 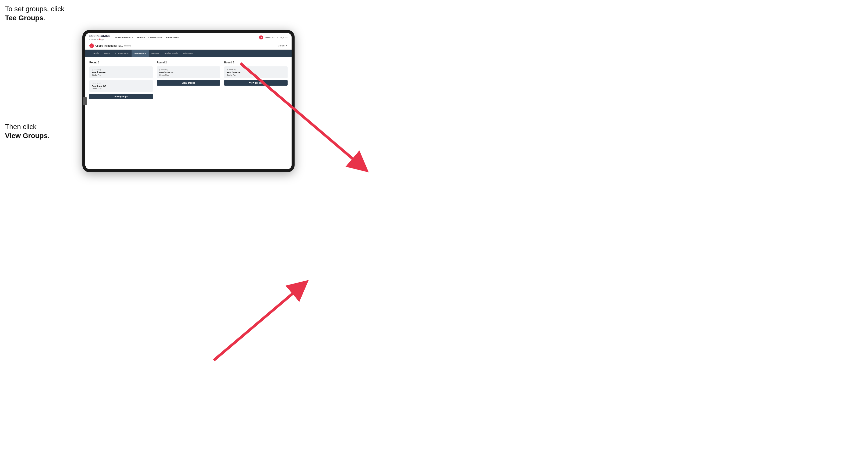 I want to click on round-2-column: Round 2 (Course A) Peachtree GC Stroke P…, so click(x=188, y=80).